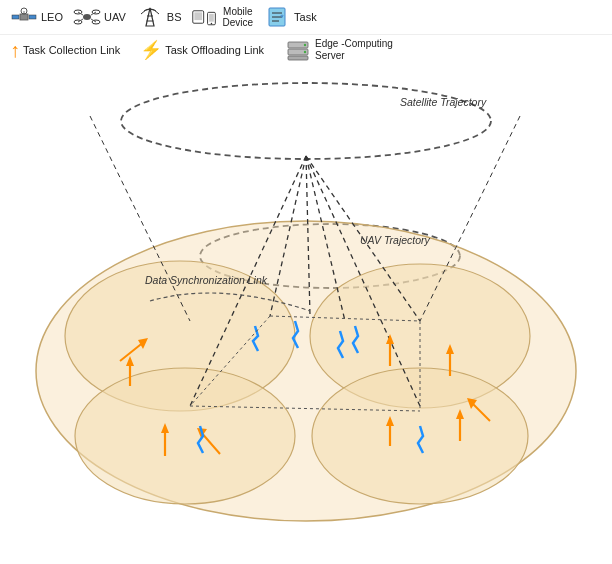  What do you see at coordinates (238, 17) in the screenshot?
I see `mobile-label: MobileDevice` at bounding box center [238, 17].